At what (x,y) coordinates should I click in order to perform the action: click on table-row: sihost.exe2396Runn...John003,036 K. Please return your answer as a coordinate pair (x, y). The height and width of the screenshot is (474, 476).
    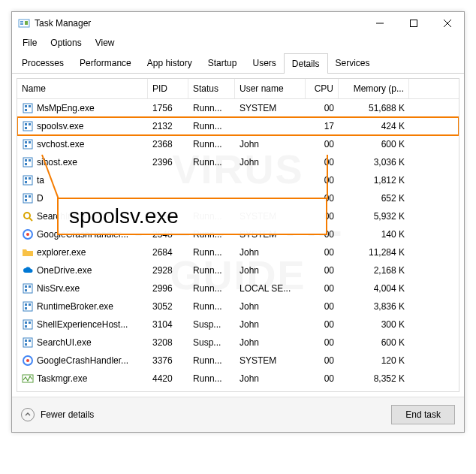
    Looking at the image, I should click on (238, 162).